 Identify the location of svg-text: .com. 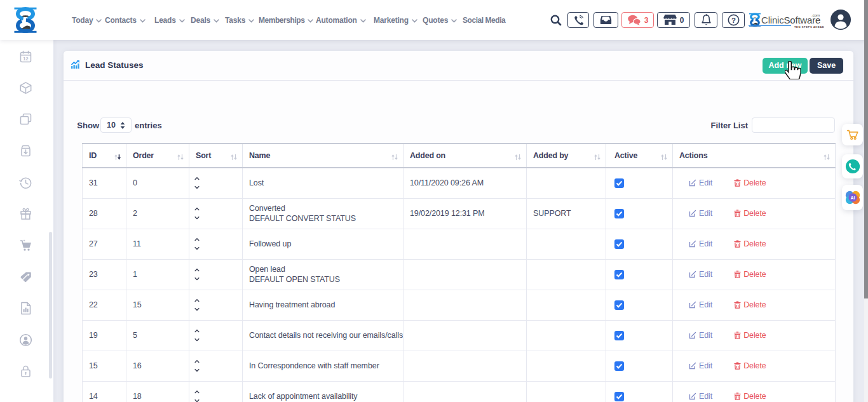
(816, 15).